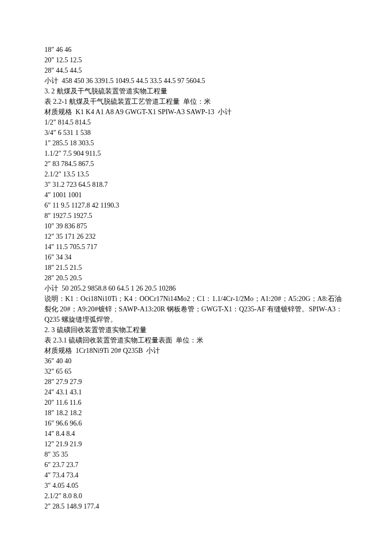  What do you see at coordinates (196, 496) in the screenshot?
I see `text-line: 2.1/2″ 8.0 8.0` at bounding box center [196, 496].